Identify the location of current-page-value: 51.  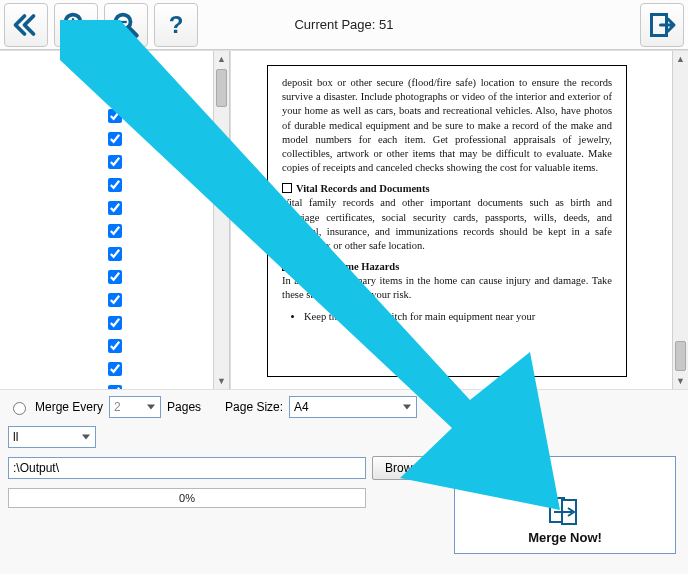
(386, 24).